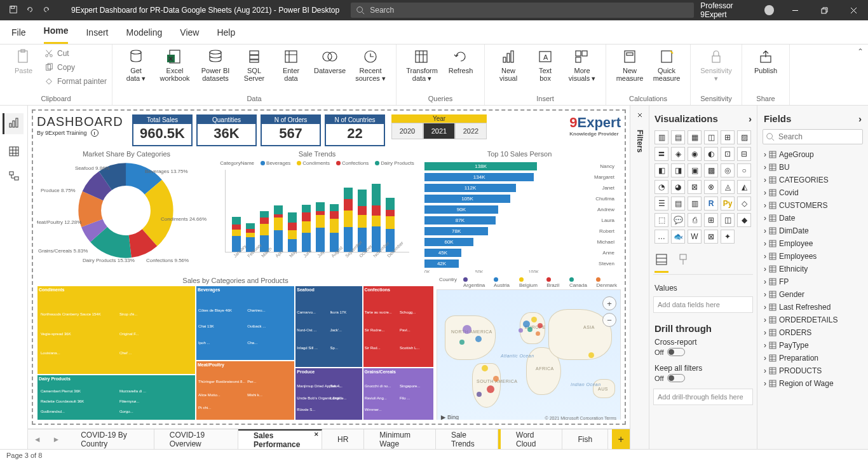 This screenshot has width=868, height=463. I want to click on viz-type-icon: ▣, so click(695, 170).